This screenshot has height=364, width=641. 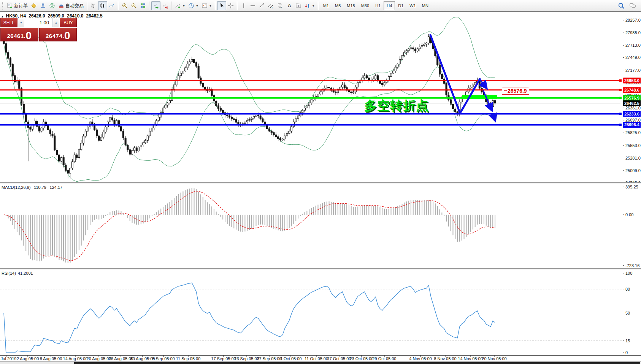 What do you see at coordinates (420, 359) in the screenshot?
I see `time-label: 4 Nov 05:00` at bounding box center [420, 359].